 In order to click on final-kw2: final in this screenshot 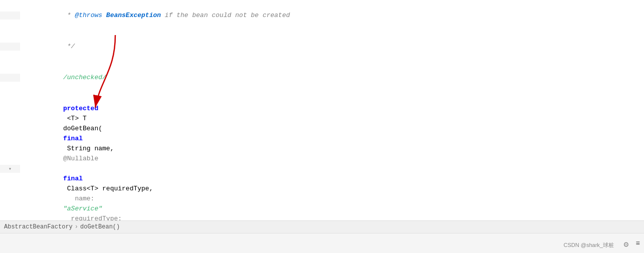, I will do `click(73, 178)`.